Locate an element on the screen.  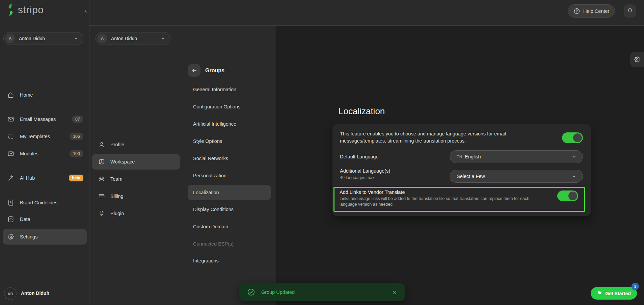
flag-icon is located at coordinates (599, 293).